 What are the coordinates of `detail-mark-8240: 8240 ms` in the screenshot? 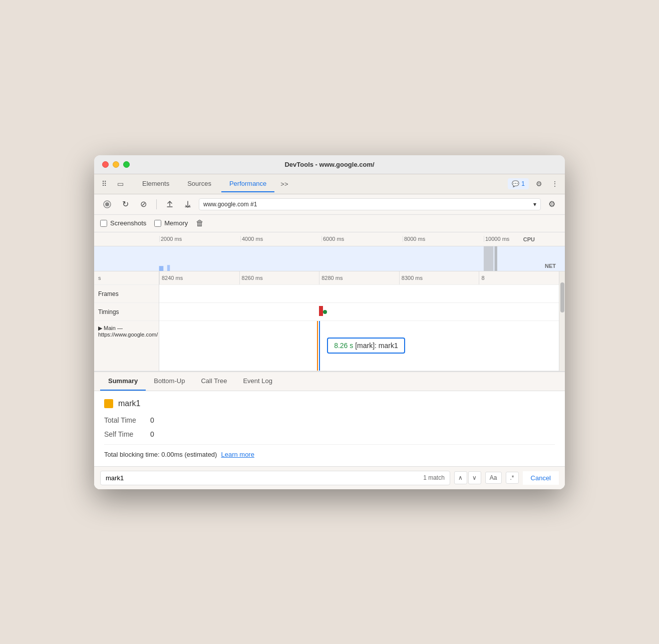 It's located at (199, 278).